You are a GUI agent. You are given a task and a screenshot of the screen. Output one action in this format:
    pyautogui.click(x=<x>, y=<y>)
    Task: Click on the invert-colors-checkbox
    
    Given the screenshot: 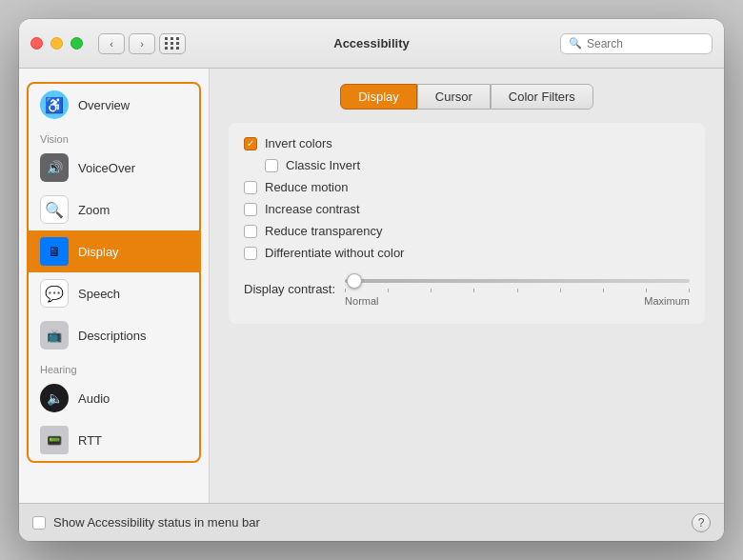 What is the action you would take?
    pyautogui.click(x=251, y=144)
    